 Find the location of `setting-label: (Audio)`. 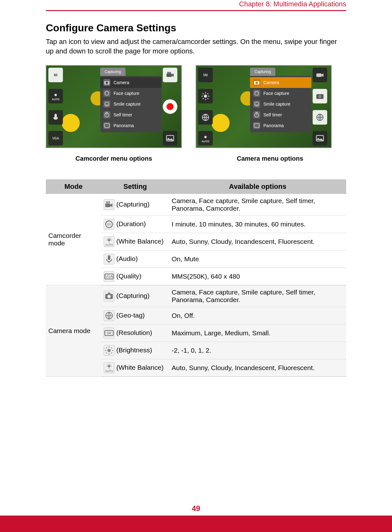

setting-label: (Audio) is located at coordinates (127, 259).